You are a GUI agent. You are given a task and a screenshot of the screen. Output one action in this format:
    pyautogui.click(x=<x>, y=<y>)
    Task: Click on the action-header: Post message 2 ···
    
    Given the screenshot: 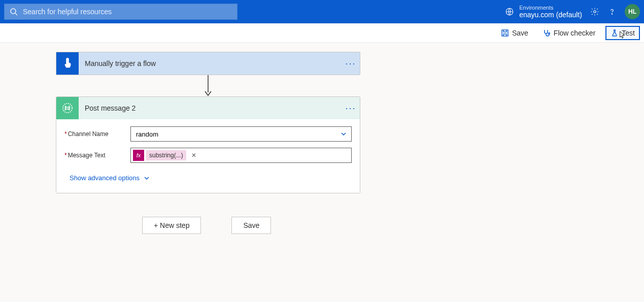 What is the action you would take?
    pyautogui.click(x=208, y=108)
    